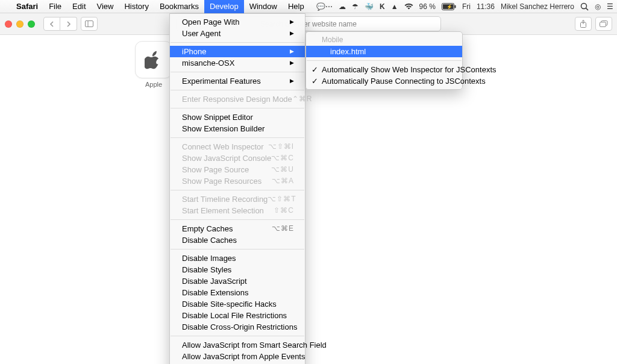 Image resolution: width=617 pixels, height=364 pixels. Describe the element at coordinates (604, 24) in the screenshot. I see `tabs-button` at that location.